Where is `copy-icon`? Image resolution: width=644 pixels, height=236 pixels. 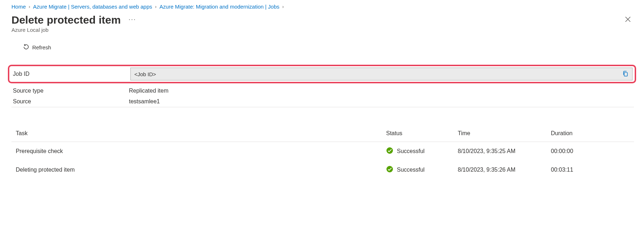
copy-icon is located at coordinates (625, 74).